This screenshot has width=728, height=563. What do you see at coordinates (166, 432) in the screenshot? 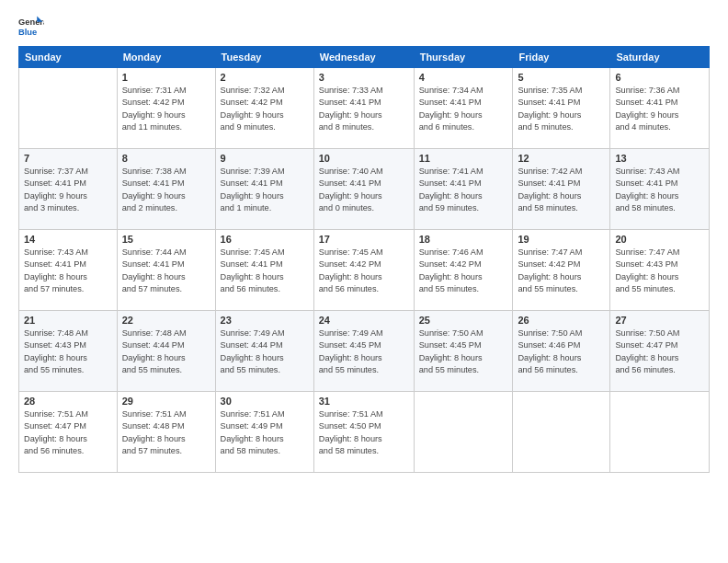
I see `cell-info: Sunrise: 7:51 AMSunset: 4:48 PMDaylight:…` at bounding box center [166, 432].